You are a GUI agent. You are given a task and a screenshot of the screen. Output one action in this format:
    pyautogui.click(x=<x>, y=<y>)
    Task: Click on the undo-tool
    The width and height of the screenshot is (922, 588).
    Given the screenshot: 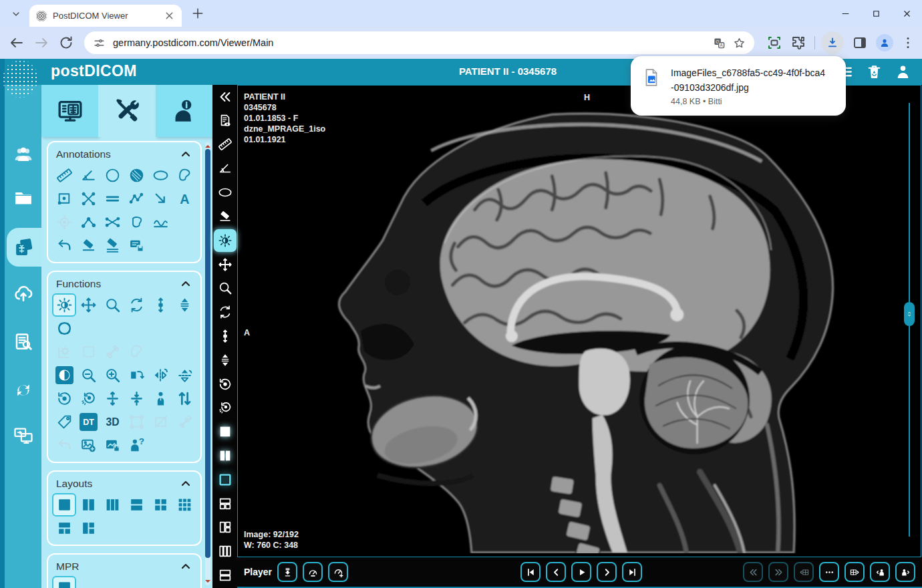 What is the action you would take?
    pyautogui.click(x=64, y=246)
    